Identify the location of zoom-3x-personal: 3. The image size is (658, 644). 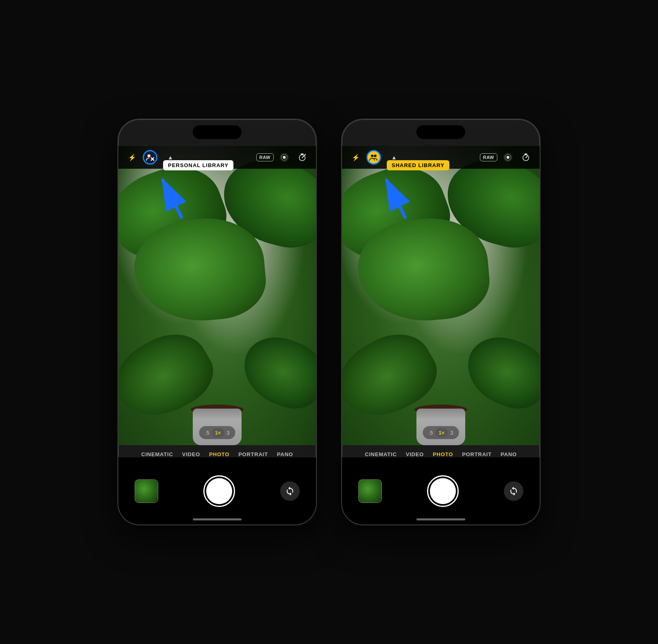
(228, 433).